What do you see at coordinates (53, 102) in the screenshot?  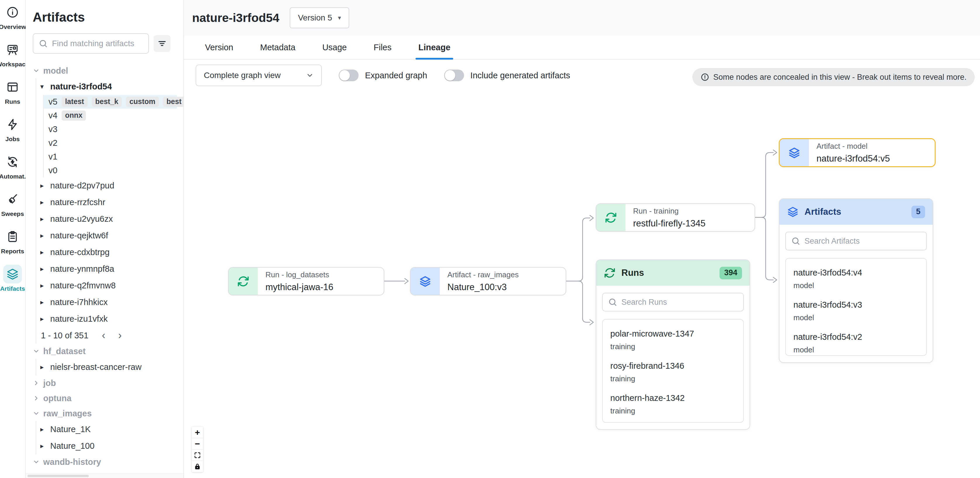 I see `version-label: v5` at bounding box center [53, 102].